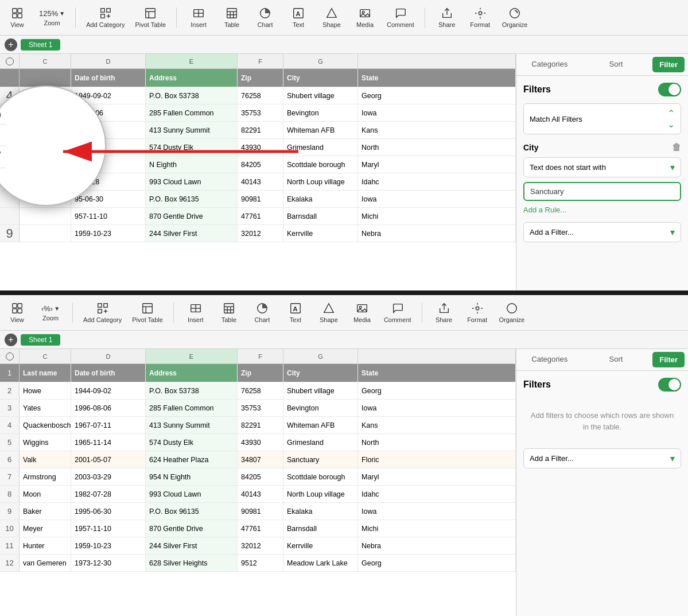 Image resolution: width=688 pixels, height=616 pixels. Describe the element at coordinates (437, 356) in the screenshot. I see `col-header-rest-bottom` at that location.